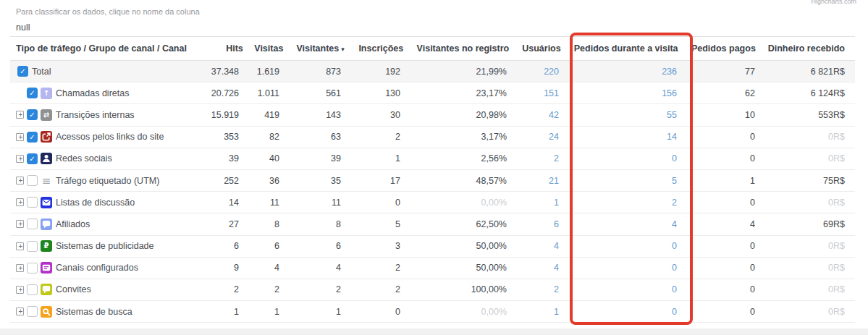 The width and height of the screenshot is (868, 335). What do you see at coordinates (46, 158) in the screenshot?
I see `person-icon` at bounding box center [46, 158].